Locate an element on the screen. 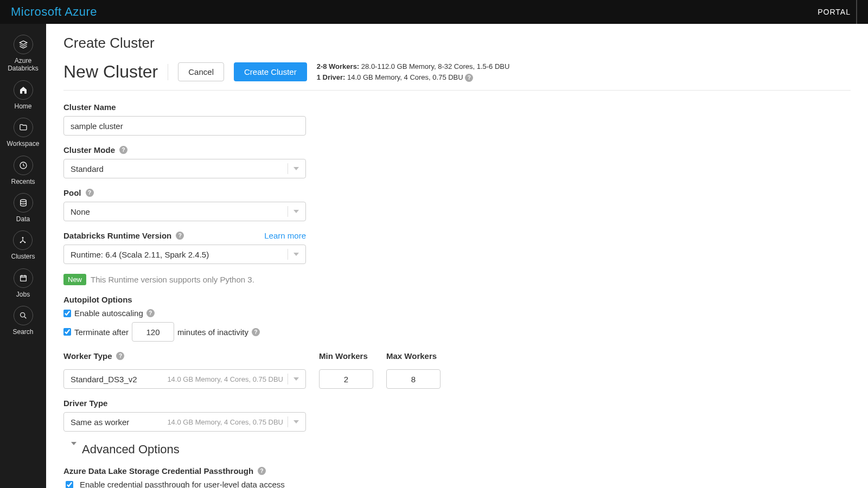 The width and height of the screenshot is (868, 488). network-icon is located at coordinates (23, 240).